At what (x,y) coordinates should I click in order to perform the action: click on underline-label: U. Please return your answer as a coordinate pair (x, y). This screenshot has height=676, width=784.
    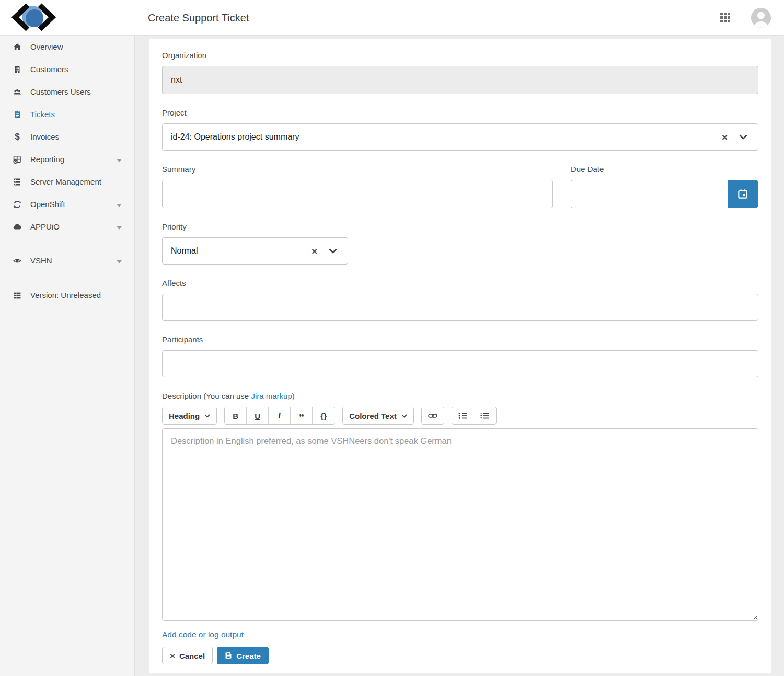
    Looking at the image, I should click on (257, 416).